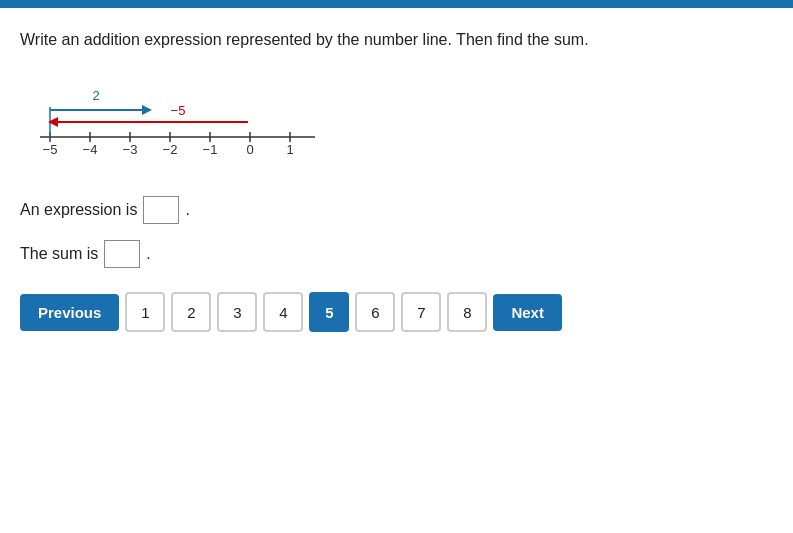 The image size is (793, 533). What do you see at coordinates (59, 254) in the screenshot?
I see `sum-prefix: The sum is` at bounding box center [59, 254].